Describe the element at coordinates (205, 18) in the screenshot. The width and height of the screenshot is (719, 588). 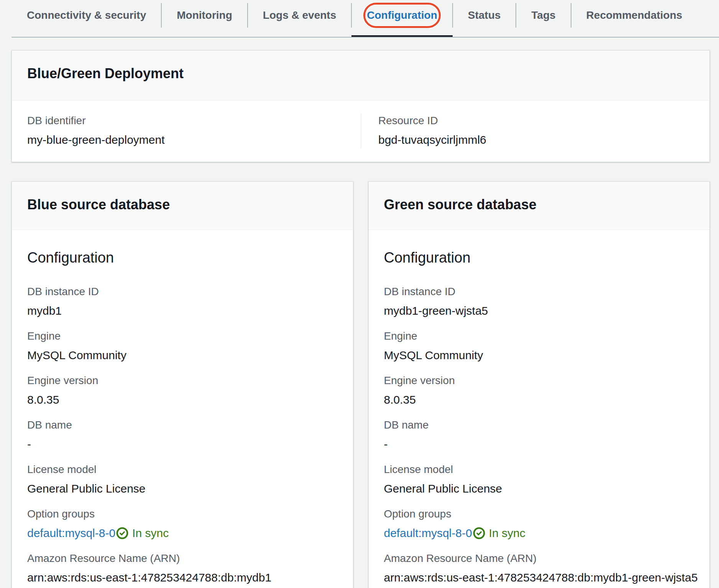
I see `tab-monitoring: Monitoring` at that location.